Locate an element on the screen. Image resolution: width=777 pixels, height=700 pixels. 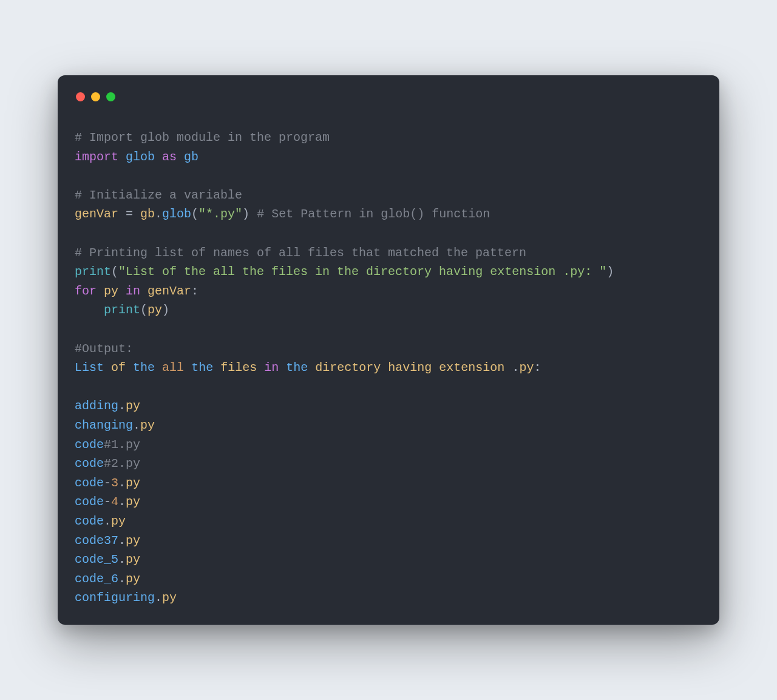
string-literal: "List of the all the files in the direct… is located at coordinates (362, 272).